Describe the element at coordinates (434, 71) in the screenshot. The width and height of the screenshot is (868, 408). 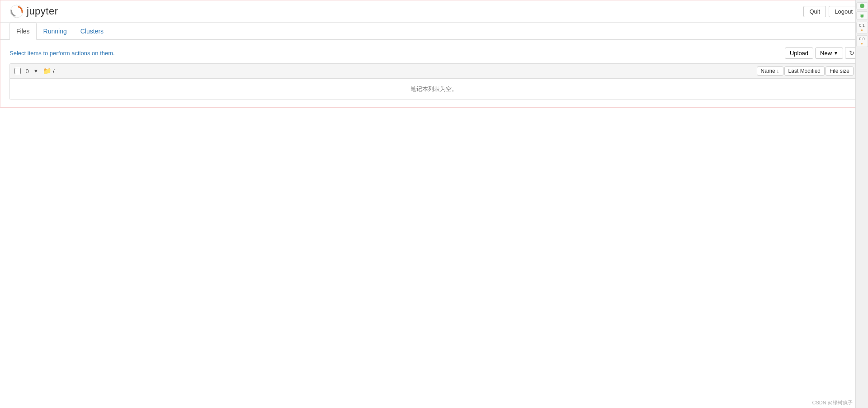
I see `file-list-header: 0 ▼ 📁 / Name ↓ Last Modified File size` at that location.